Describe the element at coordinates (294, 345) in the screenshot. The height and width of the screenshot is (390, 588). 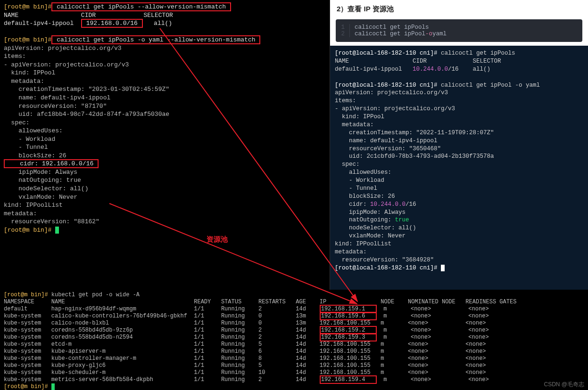
I see `table-row: kube-system etcd-m 1/1 Running 5 14d 192…` at that location.